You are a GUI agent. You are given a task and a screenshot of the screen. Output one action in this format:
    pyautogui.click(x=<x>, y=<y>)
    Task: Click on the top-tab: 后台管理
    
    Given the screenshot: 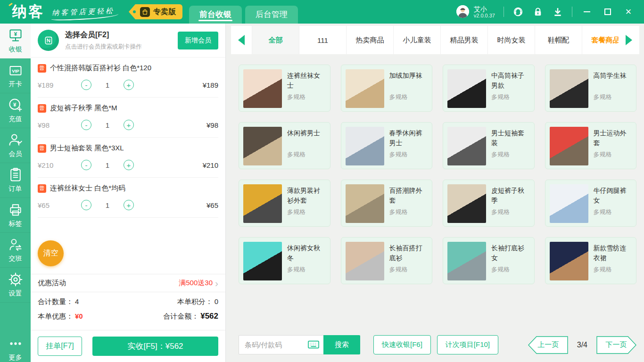 What is the action you would take?
    pyautogui.click(x=272, y=15)
    